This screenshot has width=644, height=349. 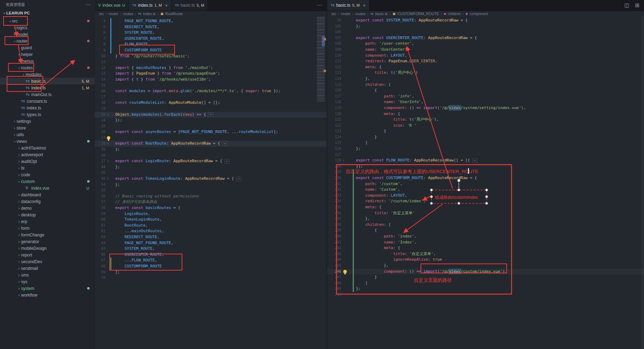 What do you see at coordinates (47, 208) in the screenshot?
I see `tree-item-demo: ›demo` at bounding box center [47, 208].